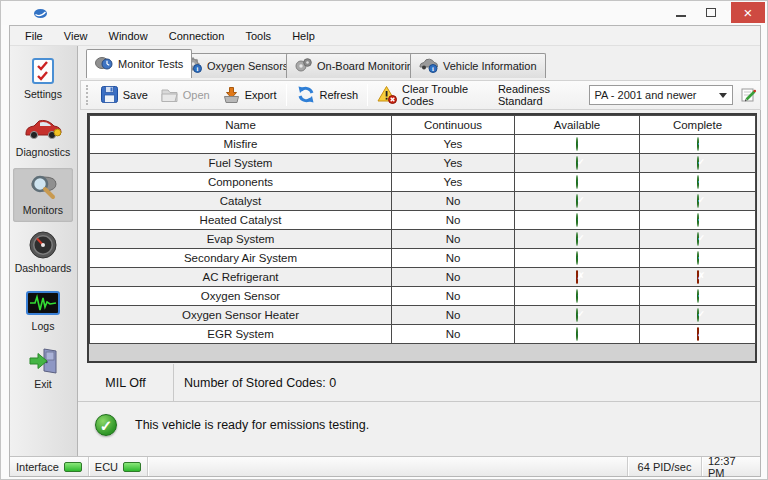  What do you see at coordinates (368, 66) in the screenshot?
I see `tab-label: On-Board Monitoring` at bounding box center [368, 66].